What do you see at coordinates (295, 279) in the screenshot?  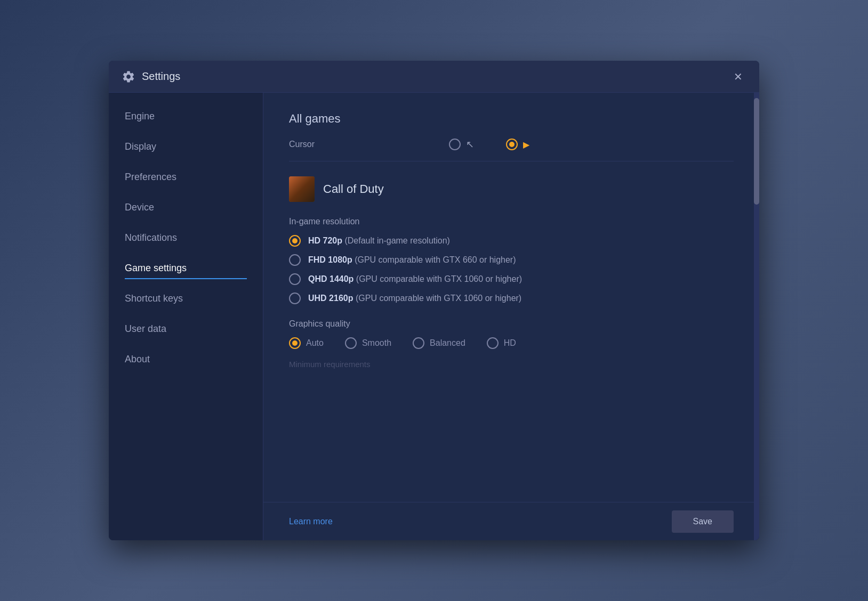 I see `radio-qhd1440` at bounding box center [295, 279].